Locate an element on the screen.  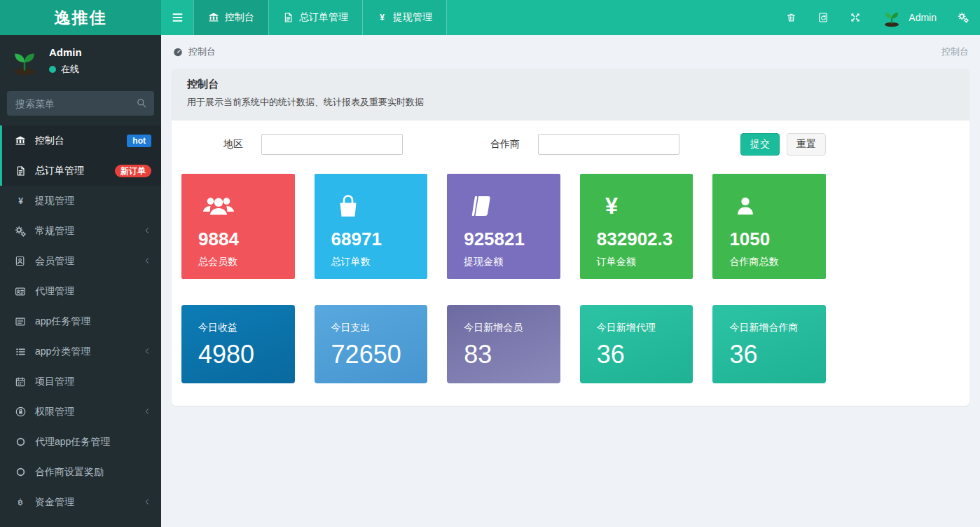
calendar-icon is located at coordinates (20, 382).